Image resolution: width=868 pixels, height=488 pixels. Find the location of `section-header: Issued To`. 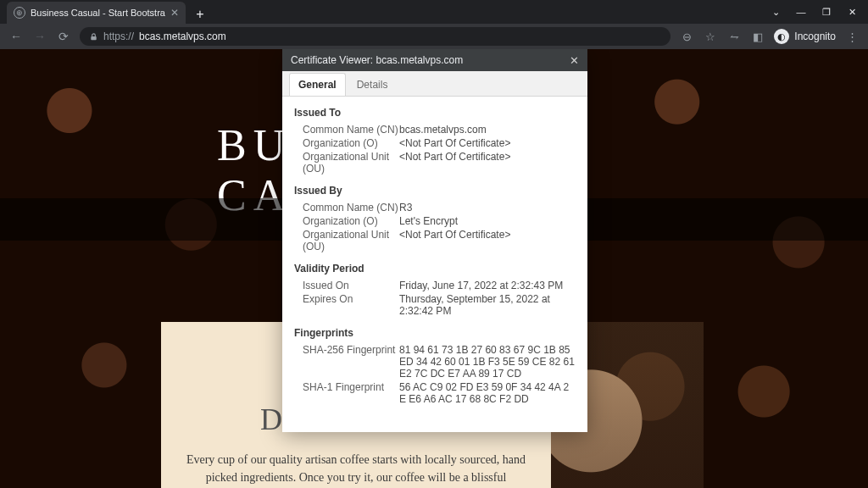

section-header: Issued To is located at coordinates (435, 113).